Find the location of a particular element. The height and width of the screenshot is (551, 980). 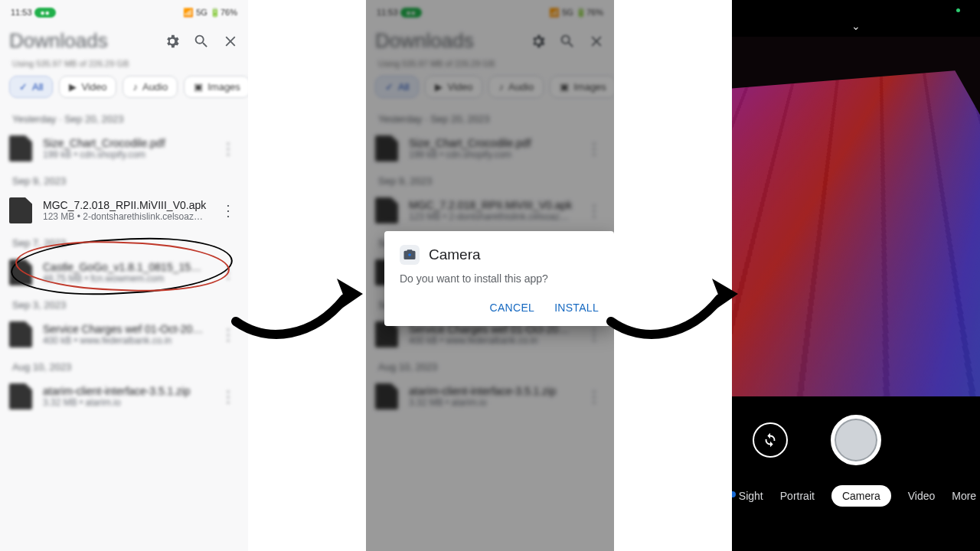

section-date: Aug 10, 2023 is located at coordinates (124, 366).